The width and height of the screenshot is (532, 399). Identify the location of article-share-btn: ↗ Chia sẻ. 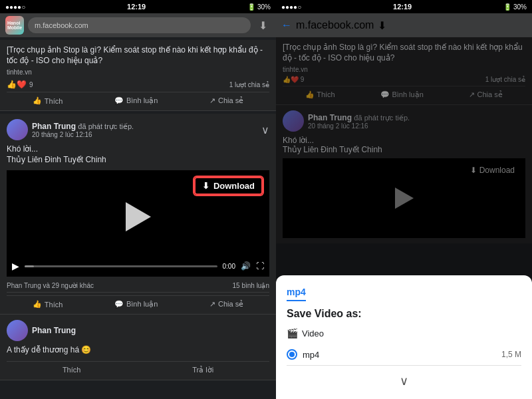
(226, 101).